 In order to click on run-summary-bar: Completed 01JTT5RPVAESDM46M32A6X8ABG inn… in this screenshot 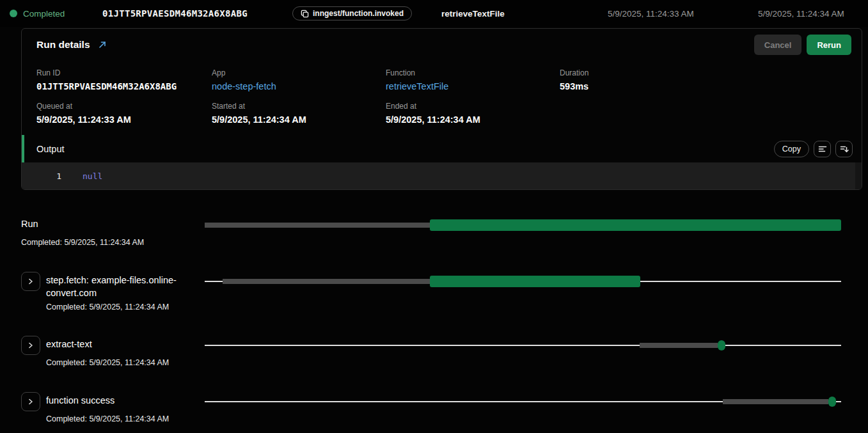, I will do `click(434, 13)`.